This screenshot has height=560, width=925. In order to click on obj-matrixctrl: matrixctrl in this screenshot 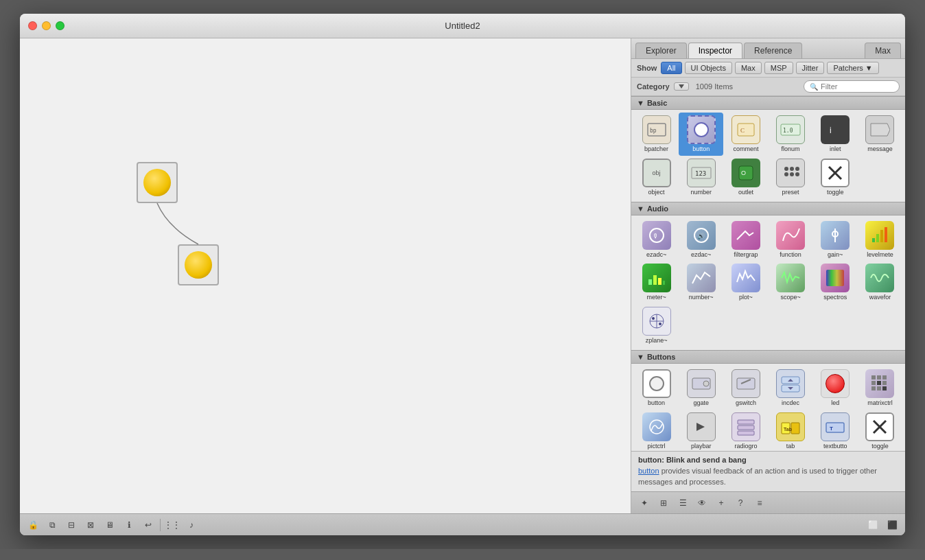, I will do `click(880, 388)`.